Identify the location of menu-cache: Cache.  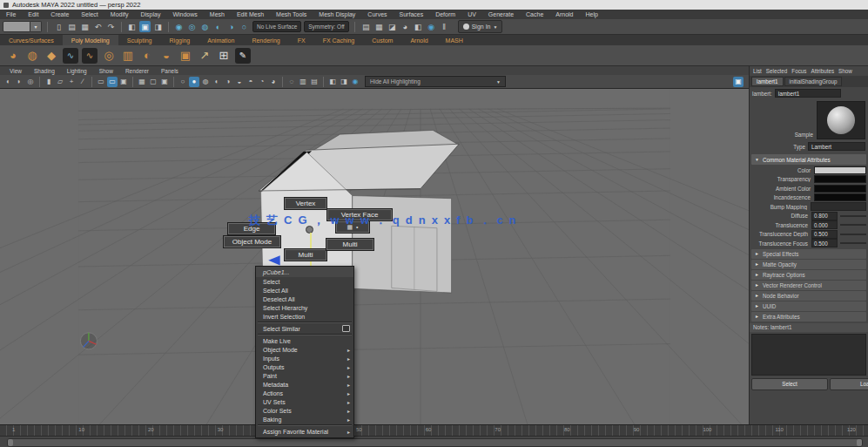
(535, 14).